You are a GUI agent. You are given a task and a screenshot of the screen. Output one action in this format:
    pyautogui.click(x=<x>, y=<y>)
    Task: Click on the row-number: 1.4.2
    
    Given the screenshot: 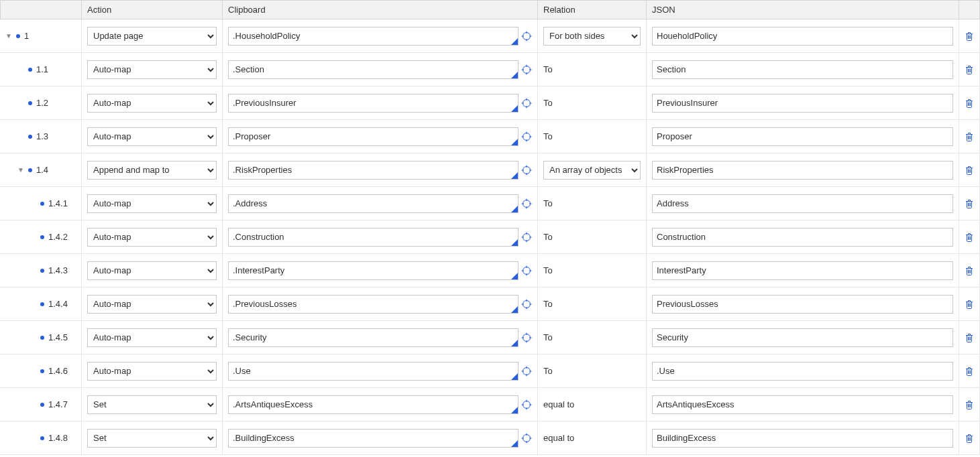 What is the action you would take?
    pyautogui.click(x=58, y=237)
    